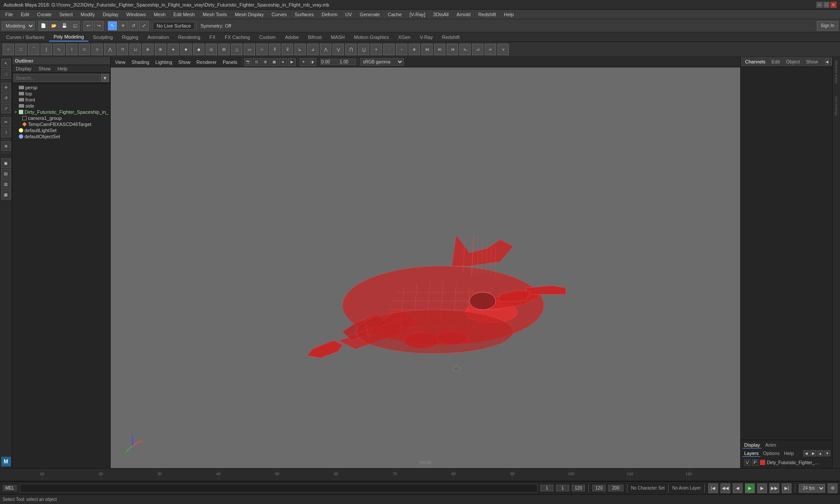 The height and width of the screenshot is (504, 840). Describe the element at coordinates (315, 37) in the screenshot. I see `tab-bifrost: Bifrost` at that location.